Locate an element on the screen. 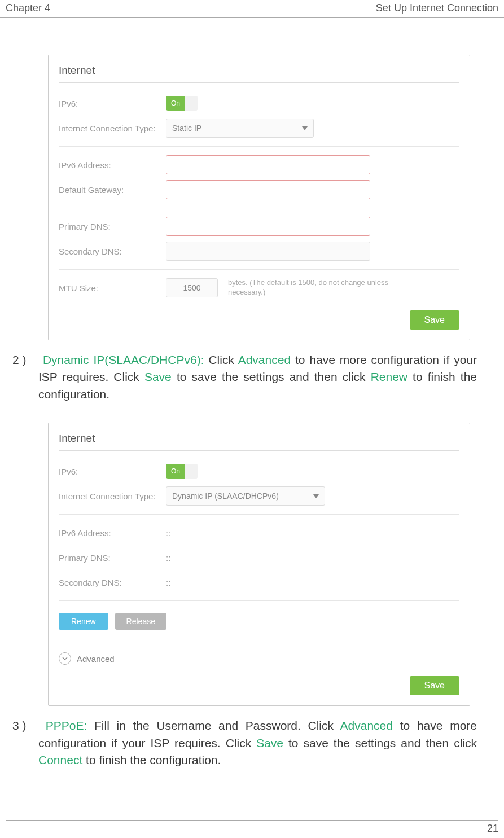 This screenshot has height=838, width=504. release-button: Release is located at coordinates (141, 621).